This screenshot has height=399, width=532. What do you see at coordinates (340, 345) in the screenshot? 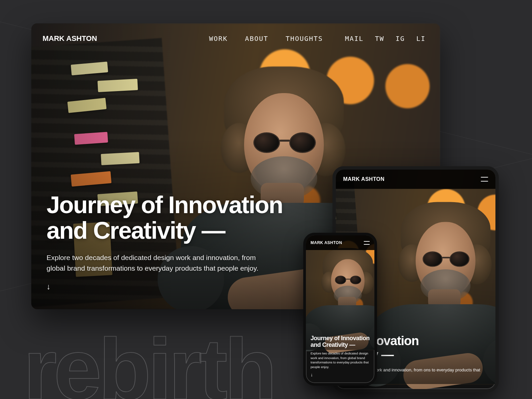
I see `phone-title-line2: and Creativity —` at bounding box center [340, 345].